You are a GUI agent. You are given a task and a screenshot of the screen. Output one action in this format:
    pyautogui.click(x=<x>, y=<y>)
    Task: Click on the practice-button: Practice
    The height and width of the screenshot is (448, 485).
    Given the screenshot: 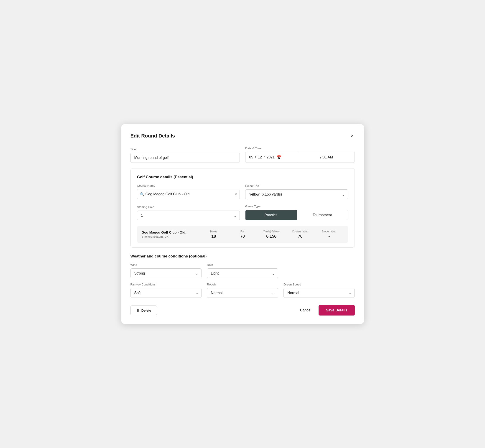 What is the action you would take?
    pyautogui.click(x=271, y=215)
    